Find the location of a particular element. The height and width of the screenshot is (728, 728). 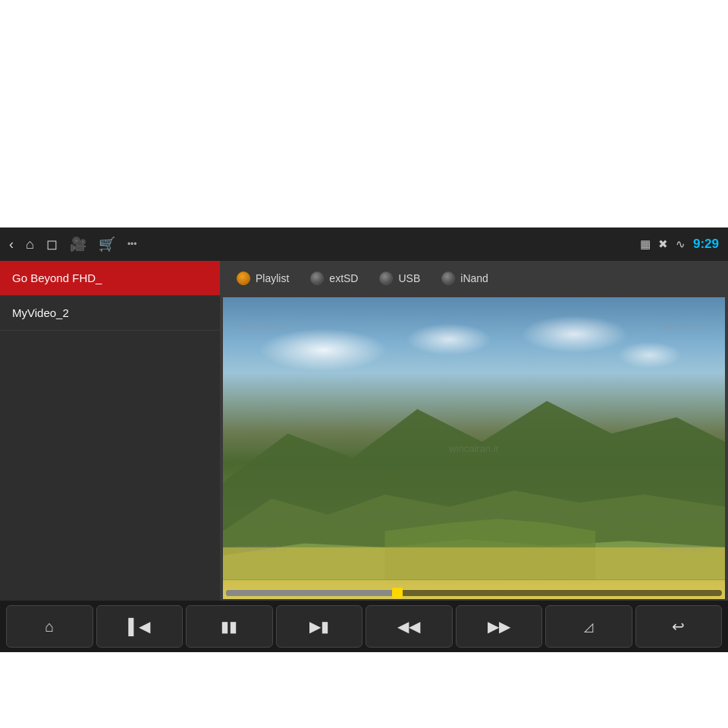

seek-bar-fill is located at coordinates (312, 593).